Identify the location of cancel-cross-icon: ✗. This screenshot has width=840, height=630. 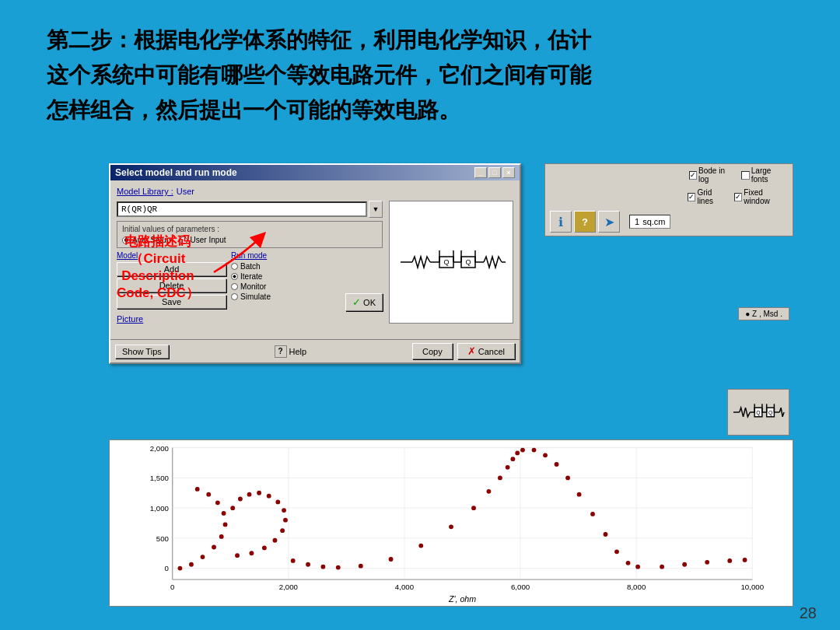
(471, 352).